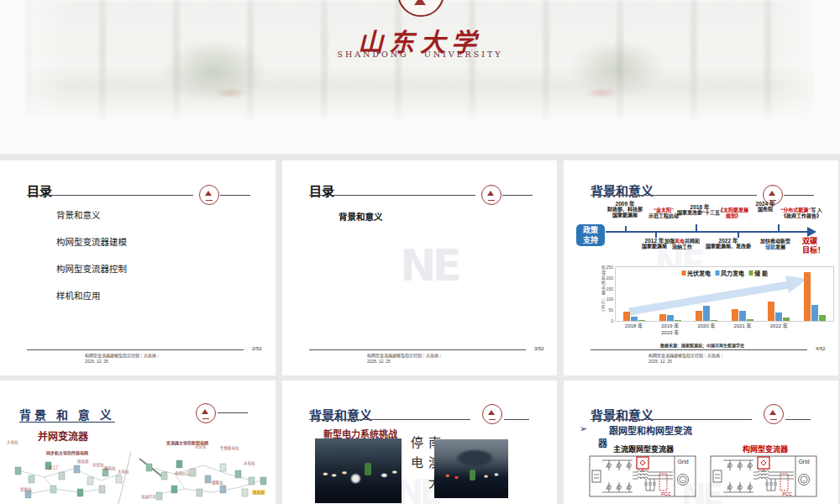  I want to click on node-label: 储电站, so click(110, 468).